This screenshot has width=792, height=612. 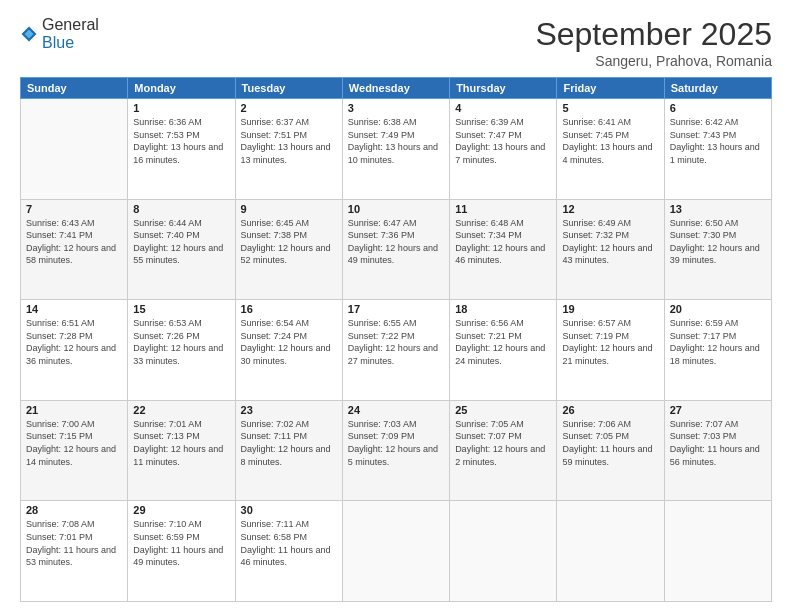 What do you see at coordinates (503, 108) in the screenshot?
I see `day-number: 4` at bounding box center [503, 108].